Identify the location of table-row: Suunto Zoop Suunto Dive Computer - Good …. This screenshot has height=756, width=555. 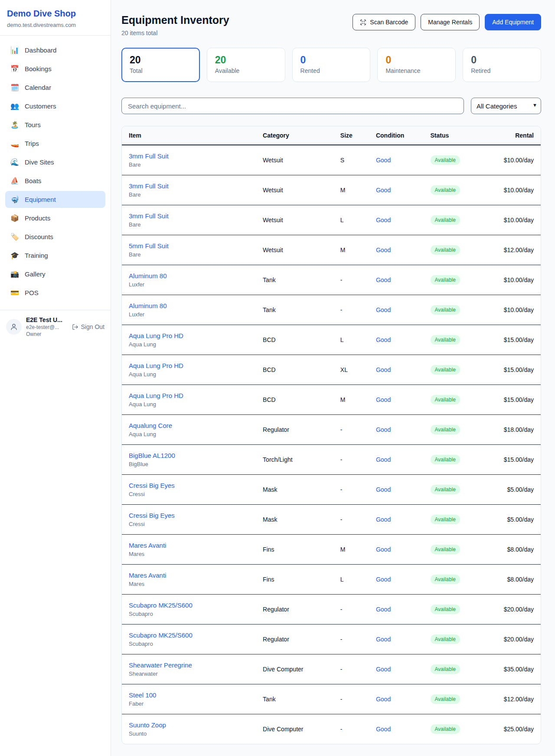
(331, 729).